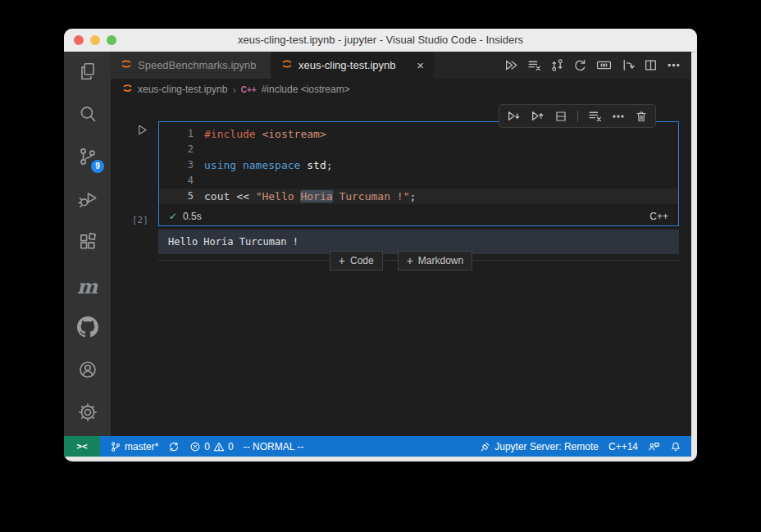 This screenshot has height=532, width=761. What do you see at coordinates (266, 134) in the screenshot?
I see `code-text: #include <iostream>` at bounding box center [266, 134].